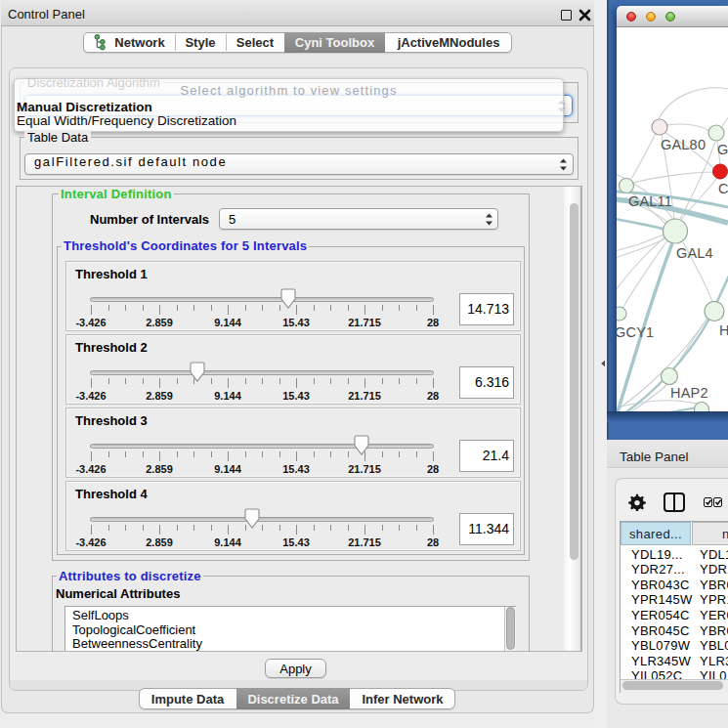  Describe the element at coordinates (651, 201) in the screenshot. I see `svg-text: GAL11` at that location.